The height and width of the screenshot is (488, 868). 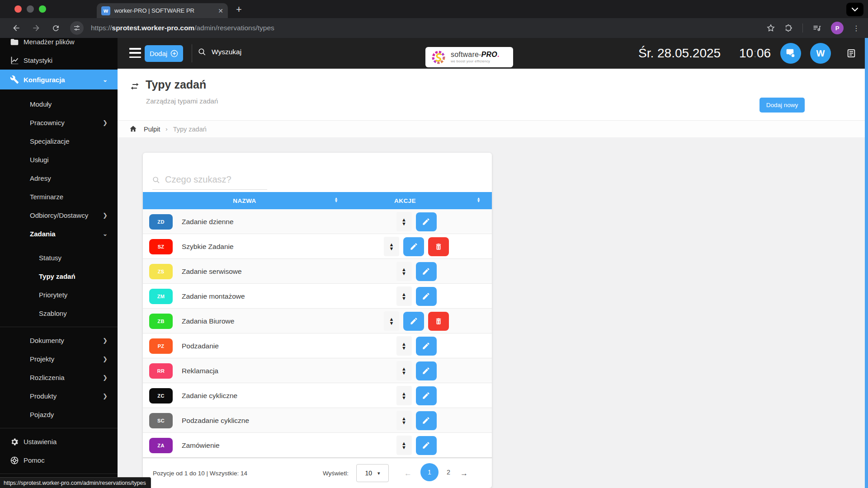 I want to click on pagination-next-icon: →, so click(x=464, y=474).